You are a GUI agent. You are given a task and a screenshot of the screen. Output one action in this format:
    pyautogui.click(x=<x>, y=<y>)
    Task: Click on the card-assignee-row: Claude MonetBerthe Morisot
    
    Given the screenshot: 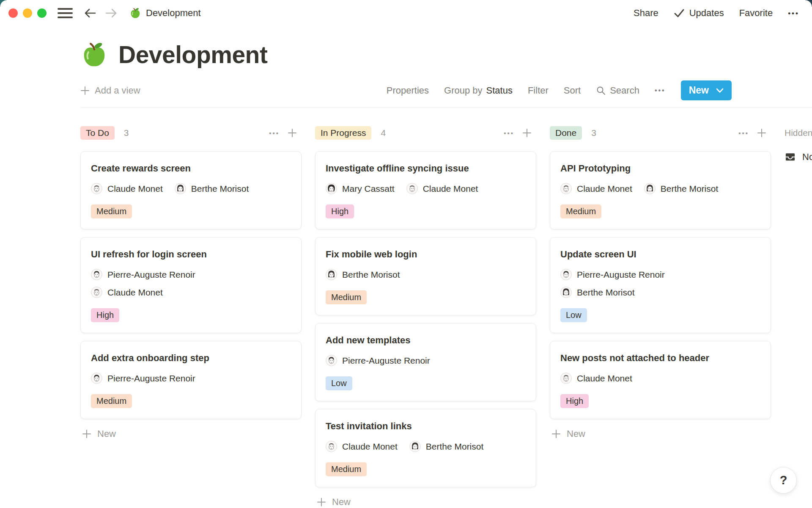 What is the action you would take?
    pyautogui.click(x=425, y=446)
    